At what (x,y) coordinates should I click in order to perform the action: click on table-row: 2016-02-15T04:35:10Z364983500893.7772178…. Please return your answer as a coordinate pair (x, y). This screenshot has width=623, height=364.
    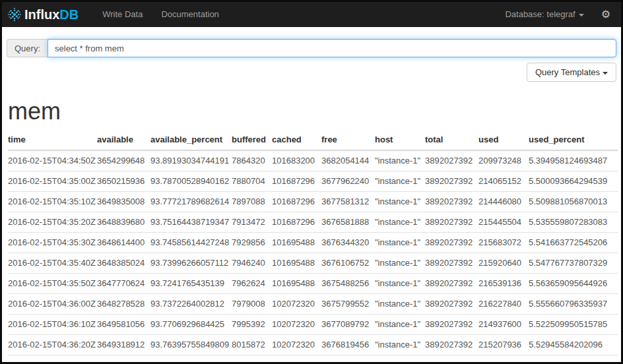
    Looking at the image, I should click on (313, 202).